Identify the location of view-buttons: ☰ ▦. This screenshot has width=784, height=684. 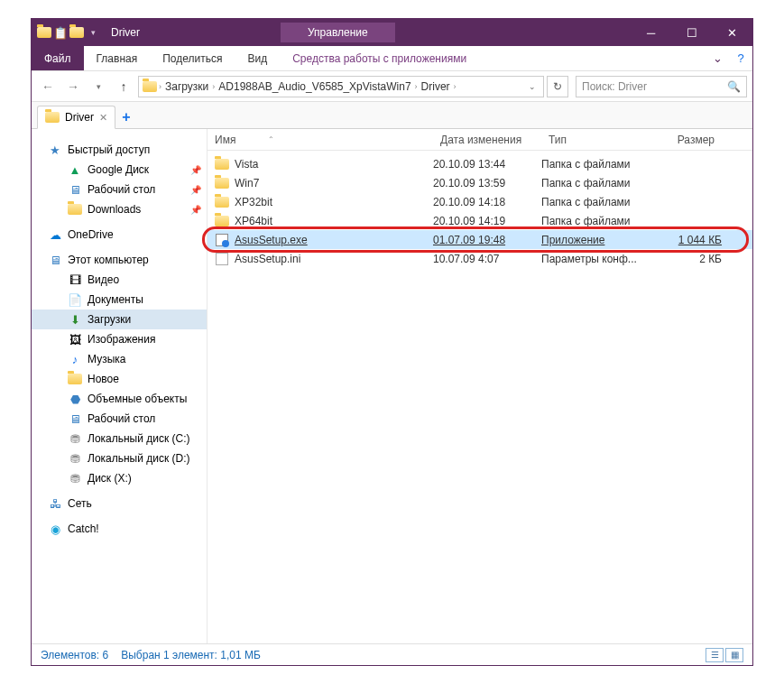
(724, 655).